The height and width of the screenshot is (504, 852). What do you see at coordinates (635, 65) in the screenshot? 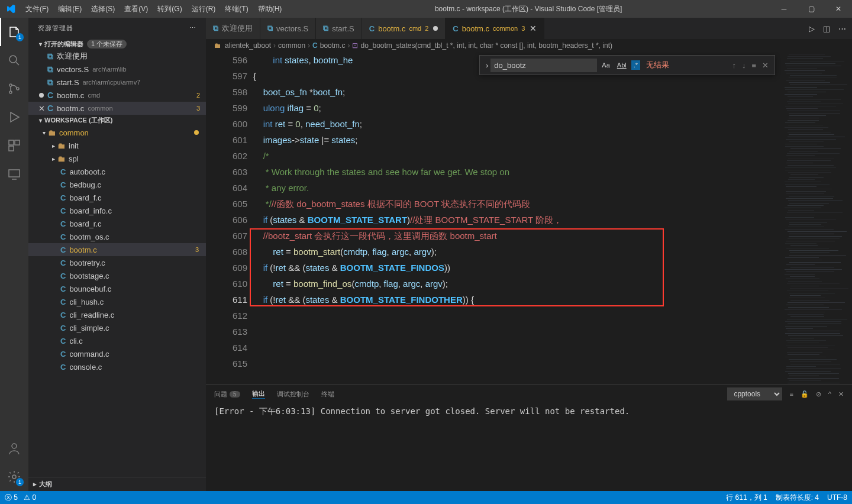
I see `find-regex-icon: .*` at bounding box center [635, 65].